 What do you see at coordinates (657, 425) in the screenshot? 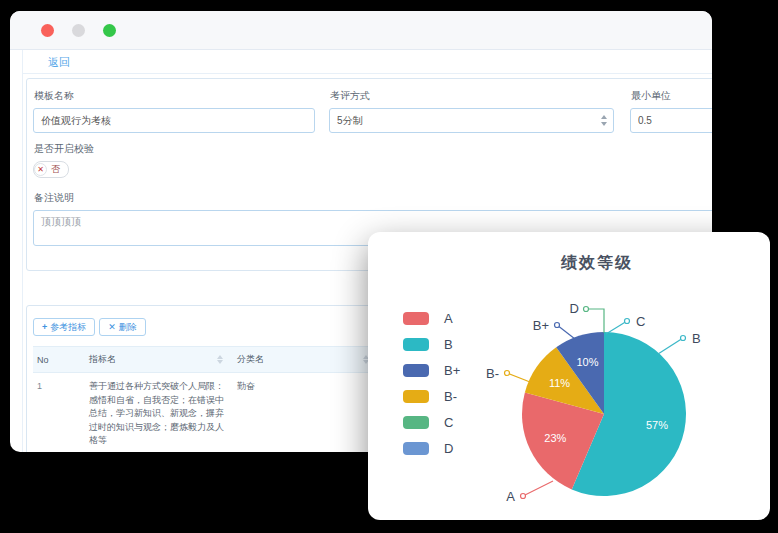
I see `slice-percent-label: 57%` at bounding box center [657, 425].